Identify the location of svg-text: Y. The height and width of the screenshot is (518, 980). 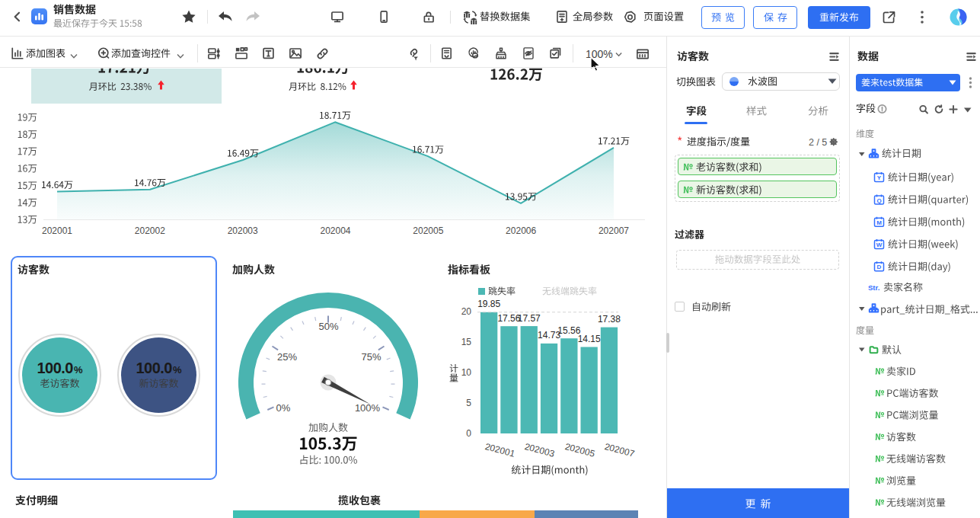
(879, 178).